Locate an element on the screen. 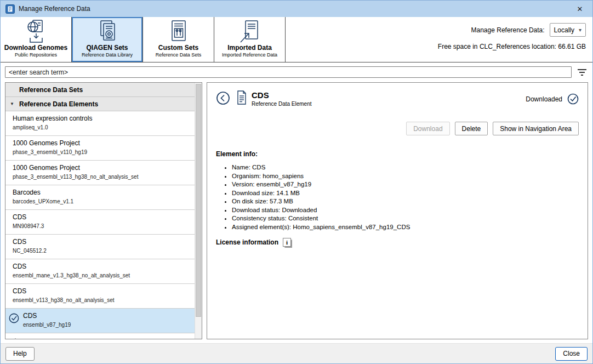  info-line: Consistency status: Consistent is located at coordinates (406, 218).